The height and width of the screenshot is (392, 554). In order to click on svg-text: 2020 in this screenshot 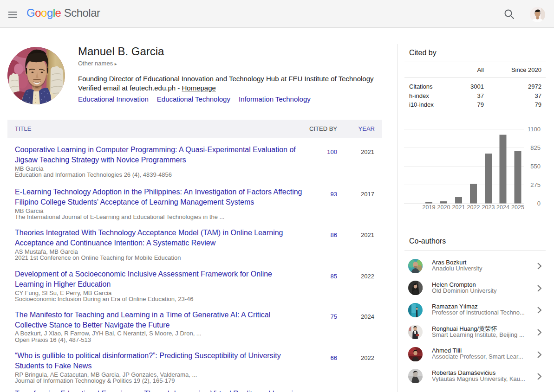, I will do `click(444, 207)`.